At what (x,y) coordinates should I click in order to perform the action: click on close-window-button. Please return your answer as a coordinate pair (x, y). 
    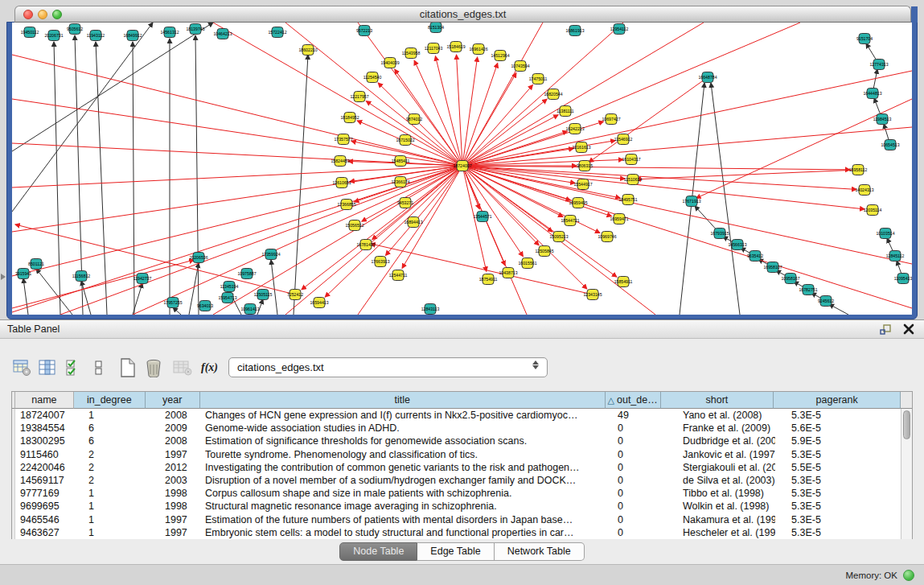
    Looking at the image, I should click on (28, 14).